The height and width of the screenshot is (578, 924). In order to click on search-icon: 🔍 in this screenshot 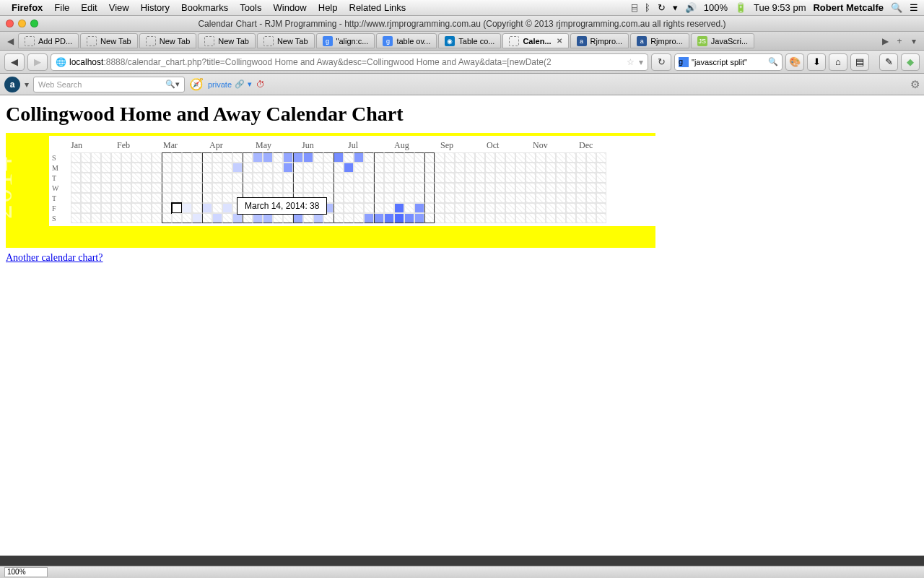, I will do `click(773, 62)`.